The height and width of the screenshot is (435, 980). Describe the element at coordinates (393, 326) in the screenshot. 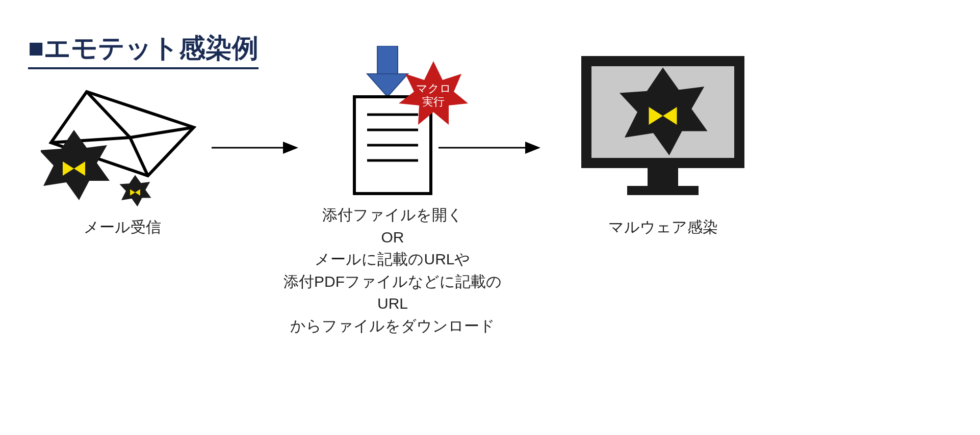

I see `stage2-caption-line5: からファイルをダウンロード` at that location.